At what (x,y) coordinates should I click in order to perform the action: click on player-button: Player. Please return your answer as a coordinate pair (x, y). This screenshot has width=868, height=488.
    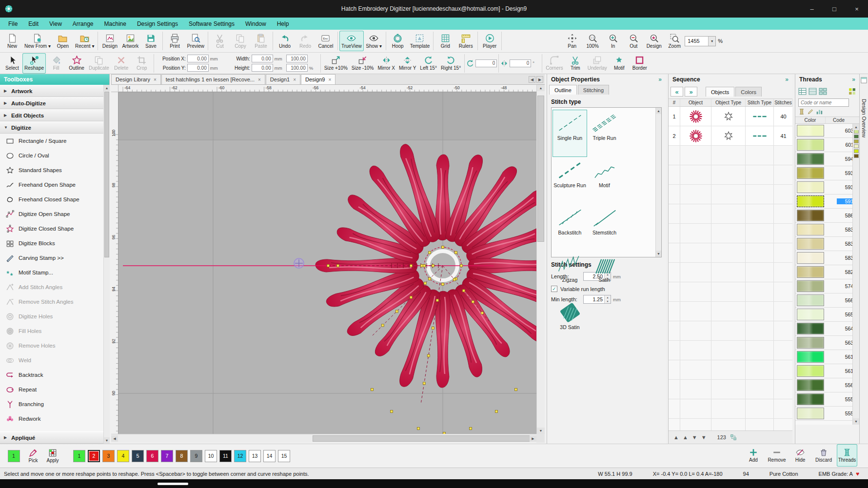
    Looking at the image, I should click on (490, 41).